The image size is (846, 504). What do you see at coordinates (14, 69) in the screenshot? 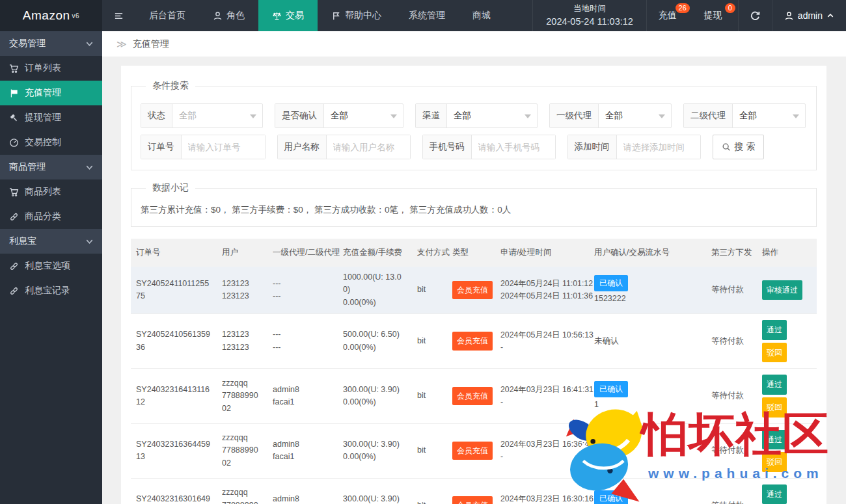
I see `cart-icon` at bounding box center [14, 69].